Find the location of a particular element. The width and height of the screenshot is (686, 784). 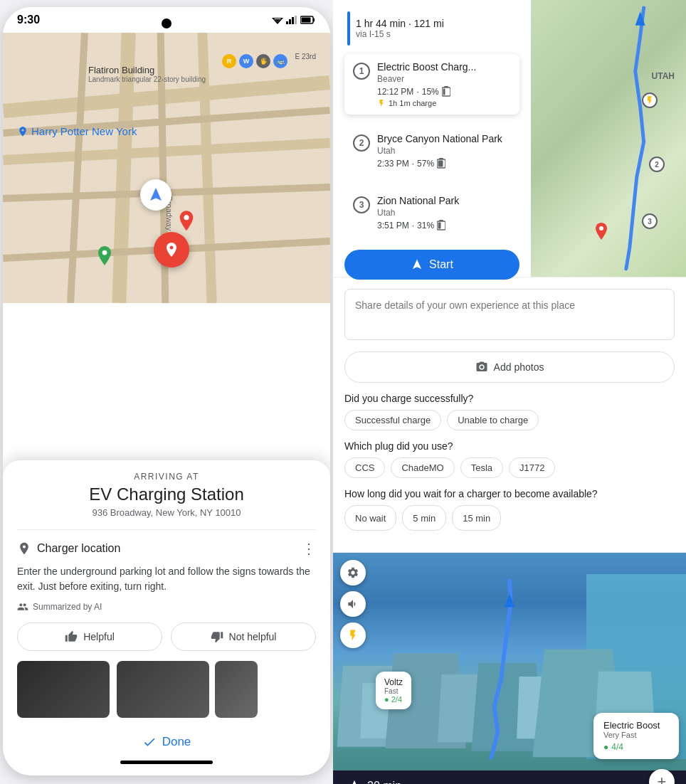

current-location-pin is located at coordinates (156, 195).